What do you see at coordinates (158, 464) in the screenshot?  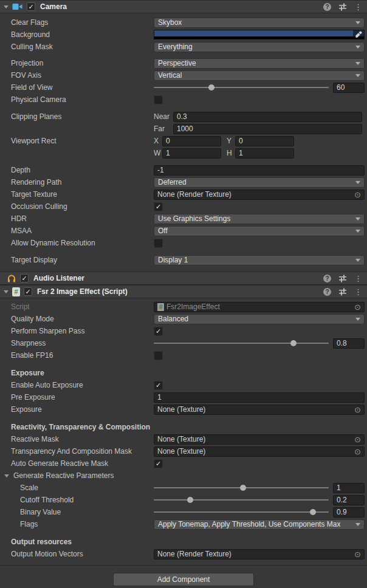 I see `auto-generate-reactive-mask-checkbox: ✓` at bounding box center [158, 464].